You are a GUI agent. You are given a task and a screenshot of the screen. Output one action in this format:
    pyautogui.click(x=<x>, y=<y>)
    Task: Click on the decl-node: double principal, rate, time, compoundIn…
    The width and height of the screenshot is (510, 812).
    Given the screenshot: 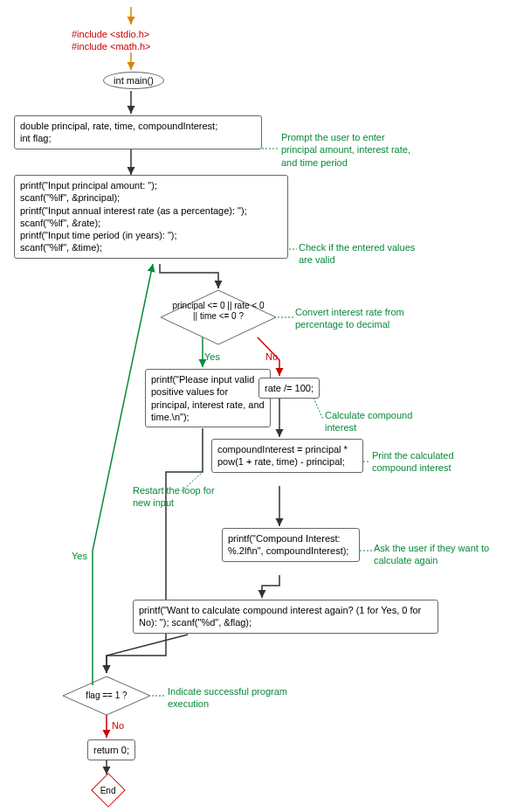 What is the action you would take?
    pyautogui.click(x=138, y=133)
    